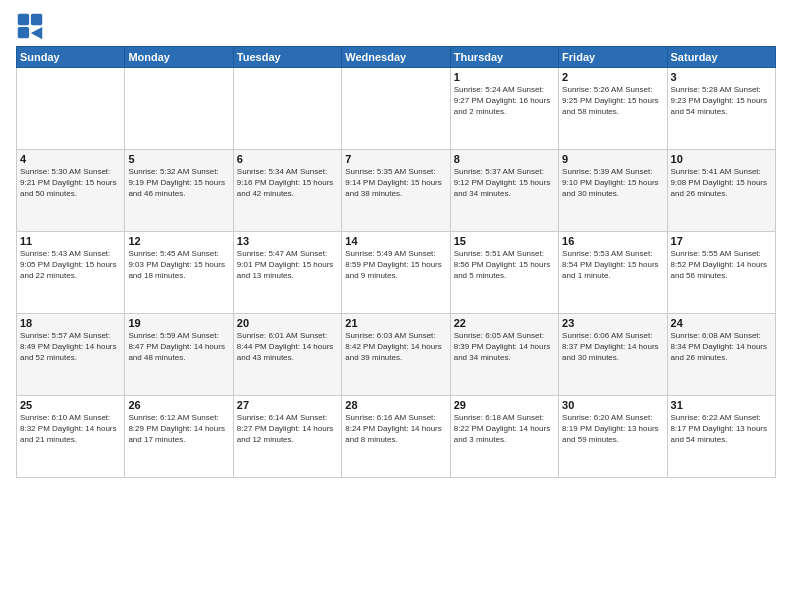 The width and height of the screenshot is (792, 612). What do you see at coordinates (722, 429) in the screenshot?
I see `day-detail: Sunrise: 6:22 AM Sunset: 8:17 PM Dayligh…` at bounding box center [722, 429].